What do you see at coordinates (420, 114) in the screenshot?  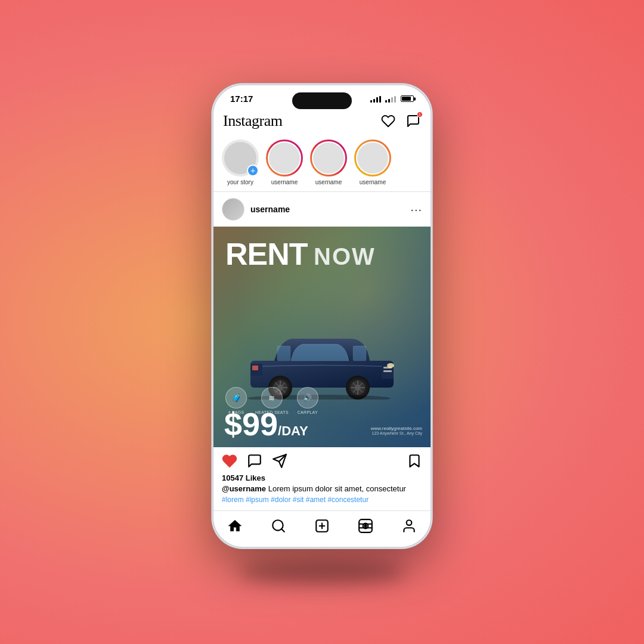 I see `notification-badge: 1` at bounding box center [420, 114].